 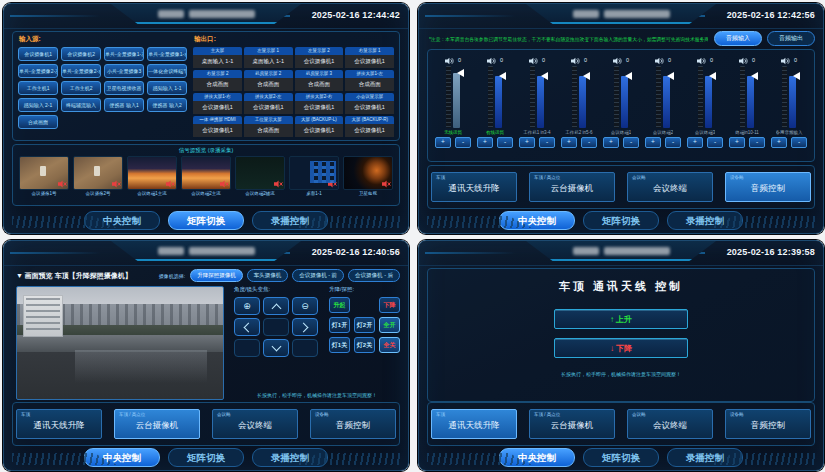 What do you see at coordinates (98, 176) in the screenshot?
I see `preview-thumbnail: 会议摄像2号` at bounding box center [98, 176].